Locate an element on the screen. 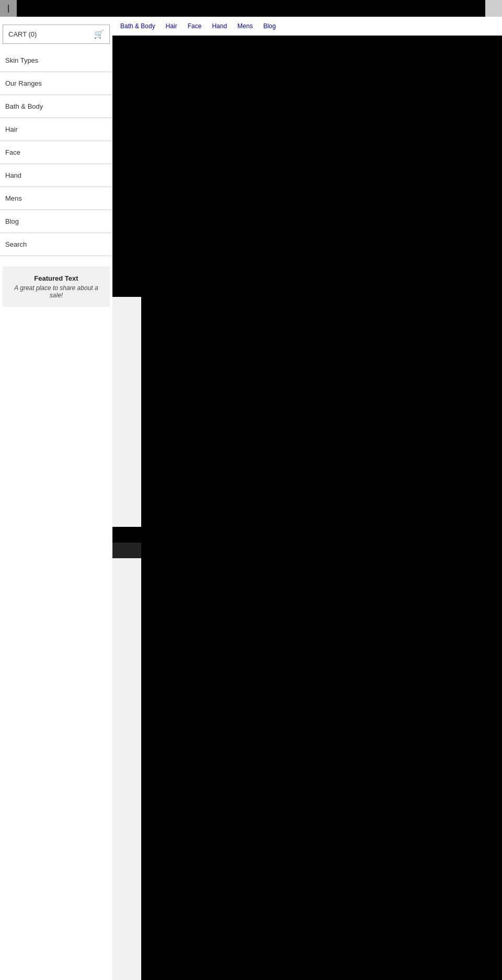 The width and height of the screenshot is (502, 980). sidebar-item-label: Mens is located at coordinates (14, 199).